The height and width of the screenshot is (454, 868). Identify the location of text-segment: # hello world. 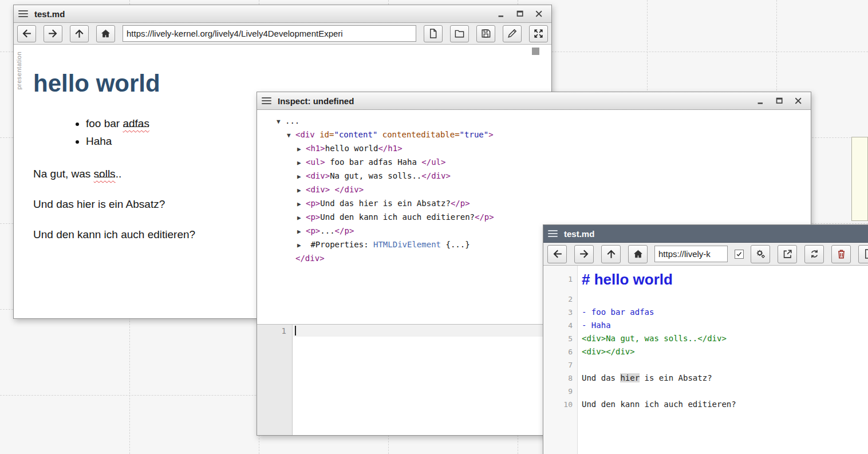
(628, 279).